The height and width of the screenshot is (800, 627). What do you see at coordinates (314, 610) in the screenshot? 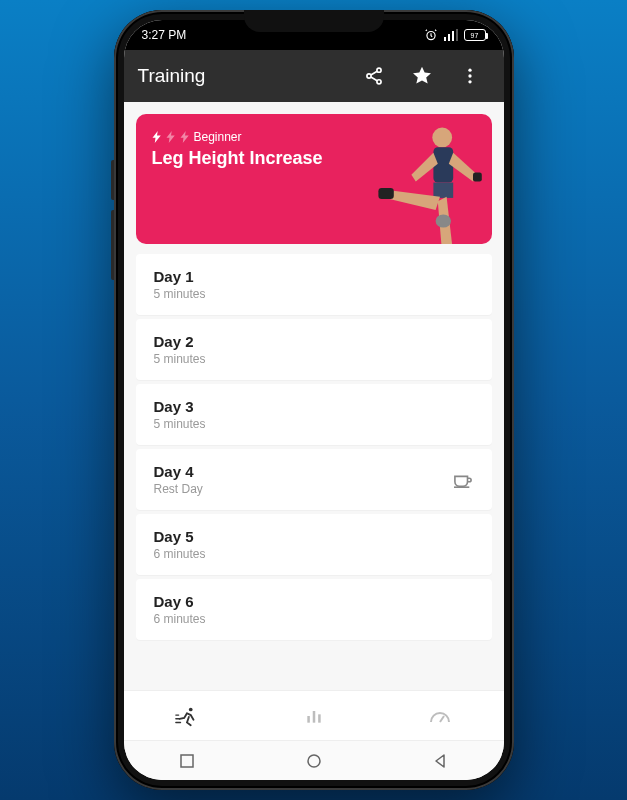
I see `day-item: Day 66 minutes` at bounding box center [314, 610].